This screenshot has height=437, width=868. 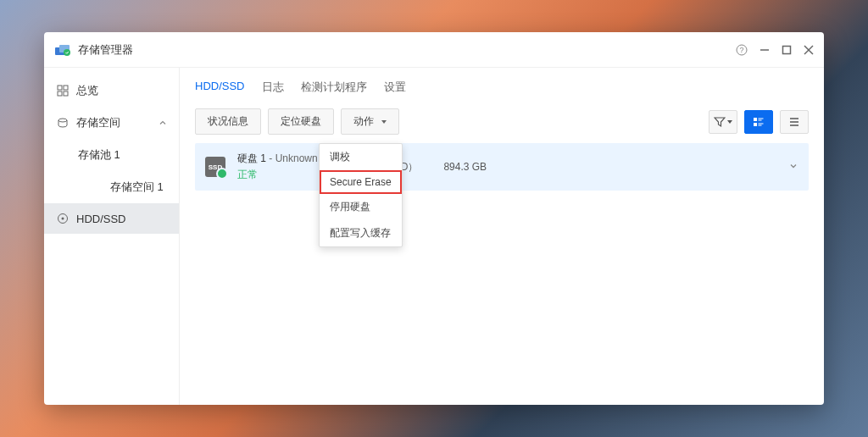 What do you see at coordinates (112, 218) in the screenshot?
I see `sidebar-item-hddssd: HDD/SSD` at bounding box center [112, 218].